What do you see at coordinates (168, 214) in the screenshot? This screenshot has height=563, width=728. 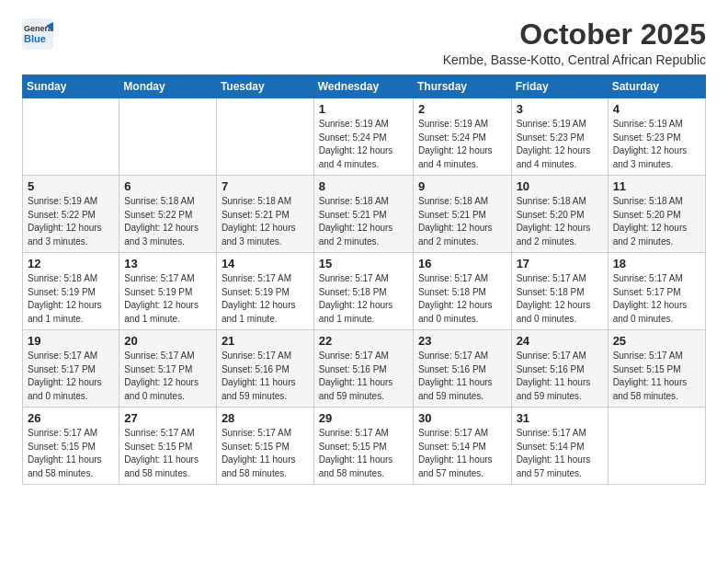 I see `calendar-cell: 6Sunrise: 5:18 AM Sunset: 5:22 PM Daylig…` at bounding box center [168, 214].